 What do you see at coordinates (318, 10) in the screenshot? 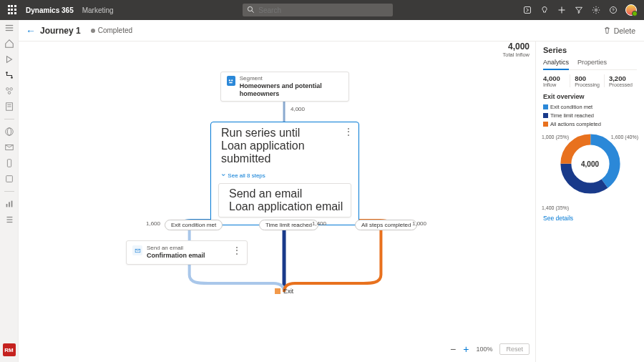
I see `global-search` at bounding box center [318, 10].